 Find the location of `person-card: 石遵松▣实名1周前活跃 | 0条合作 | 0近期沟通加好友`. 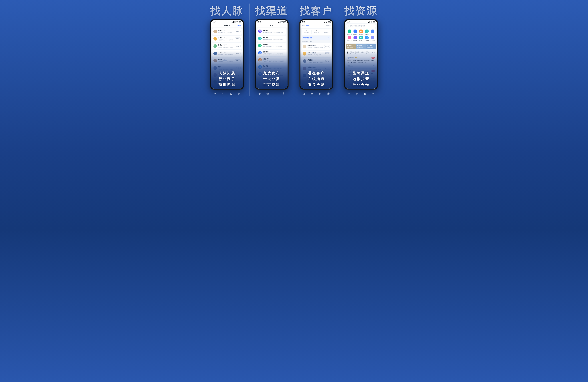

person-card: 石遵松▣实名1周前活跃 | 0条合作 | 0近期沟通加好友 is located at coordinates (227, 39).